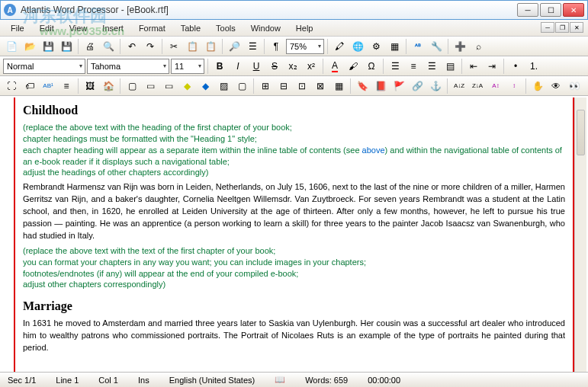  What do you see at coordinates (30, 46) in the screenshot?
I see `open-icon: 📂` at bounding box center [30, 46].